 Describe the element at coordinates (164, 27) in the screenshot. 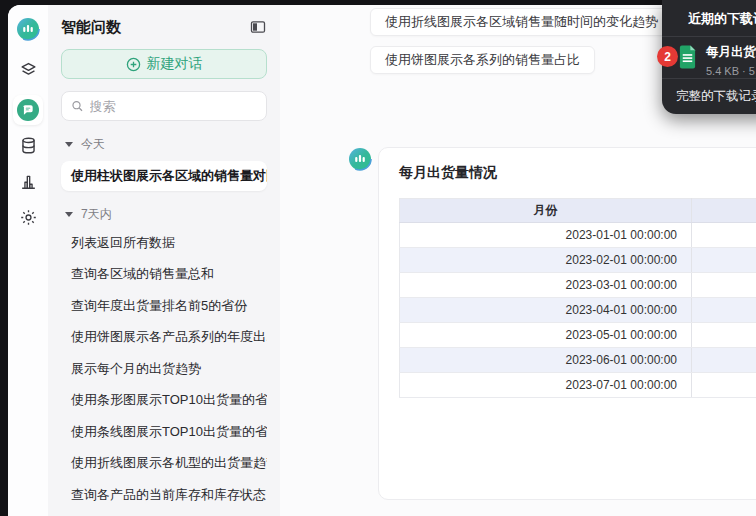

I see `sidebar-header: 智能问数` at that location.